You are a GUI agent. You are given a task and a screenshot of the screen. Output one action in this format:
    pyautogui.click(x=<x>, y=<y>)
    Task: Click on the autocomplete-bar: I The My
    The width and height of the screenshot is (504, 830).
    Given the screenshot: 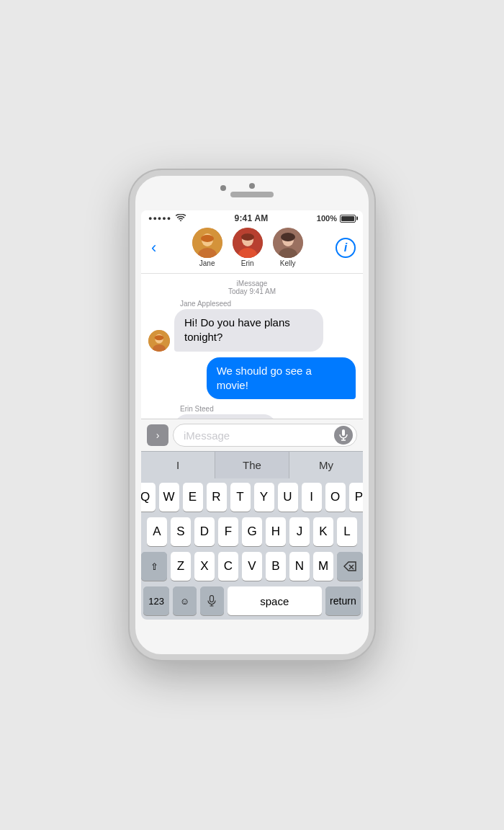 What is the action you would take?
    pyautogui.click(x=252, y=465)
    